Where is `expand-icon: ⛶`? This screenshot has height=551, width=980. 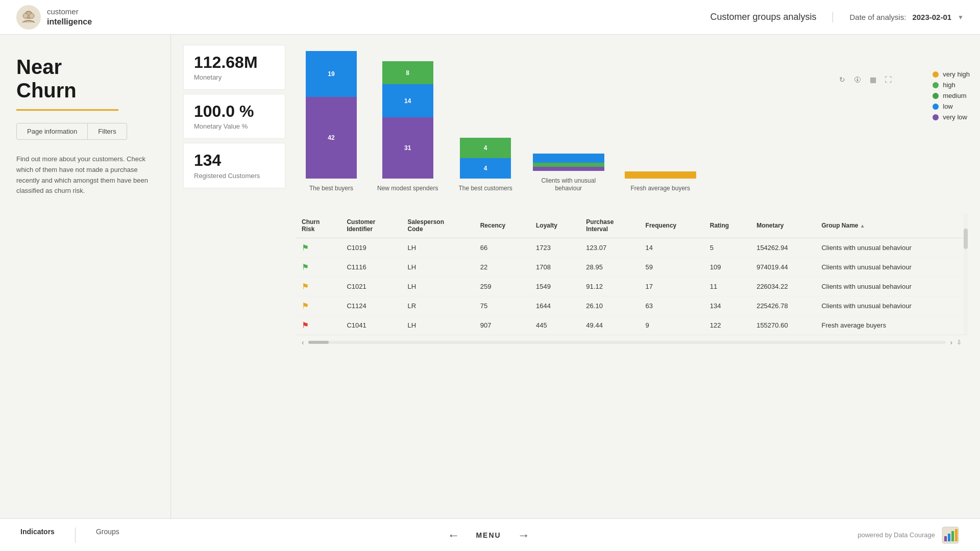
expand-icon: ⛶ is located at coordinates (888, 80).